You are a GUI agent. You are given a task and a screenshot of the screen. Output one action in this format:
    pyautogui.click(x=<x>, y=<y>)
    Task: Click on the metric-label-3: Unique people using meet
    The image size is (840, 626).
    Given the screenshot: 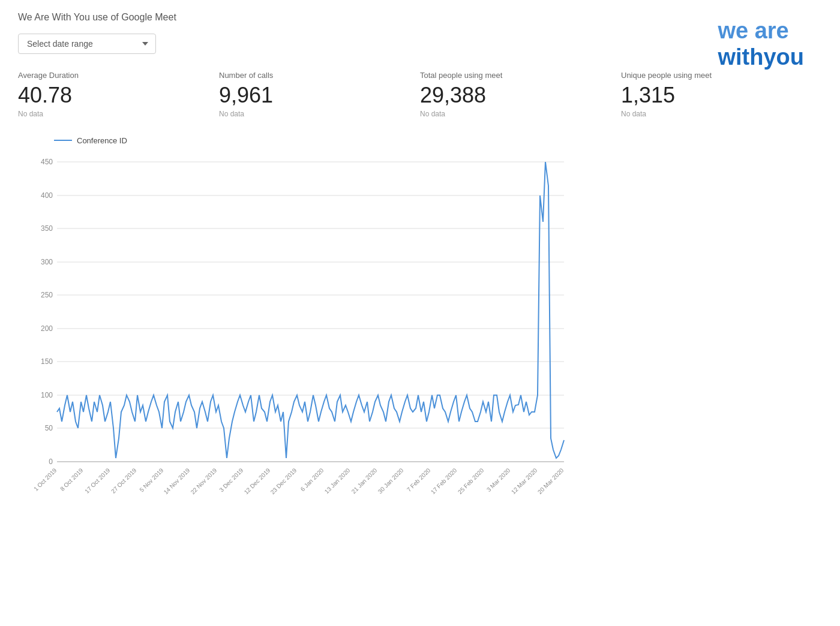 What is the action you would take?
    pyautogui.click(x=715, y=76)
    